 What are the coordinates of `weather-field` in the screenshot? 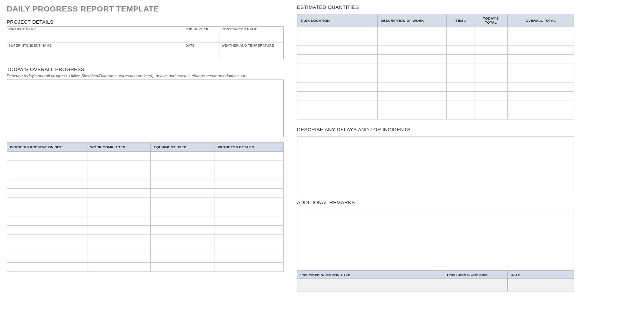 It's located at (252, 54).